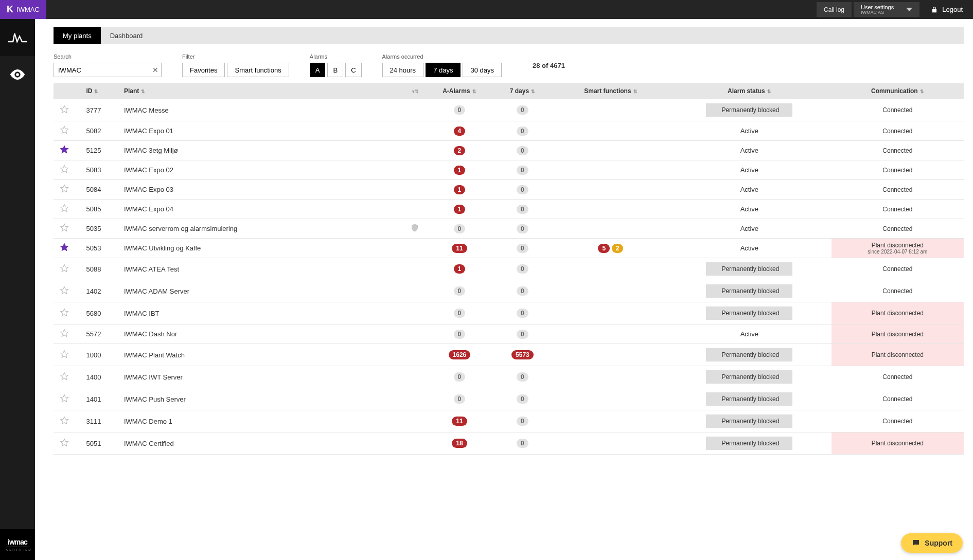  What do you see at coordinates (17, 75) in the screenshot?
I see `rail-eye-icon` at bounding box center [17, 75].